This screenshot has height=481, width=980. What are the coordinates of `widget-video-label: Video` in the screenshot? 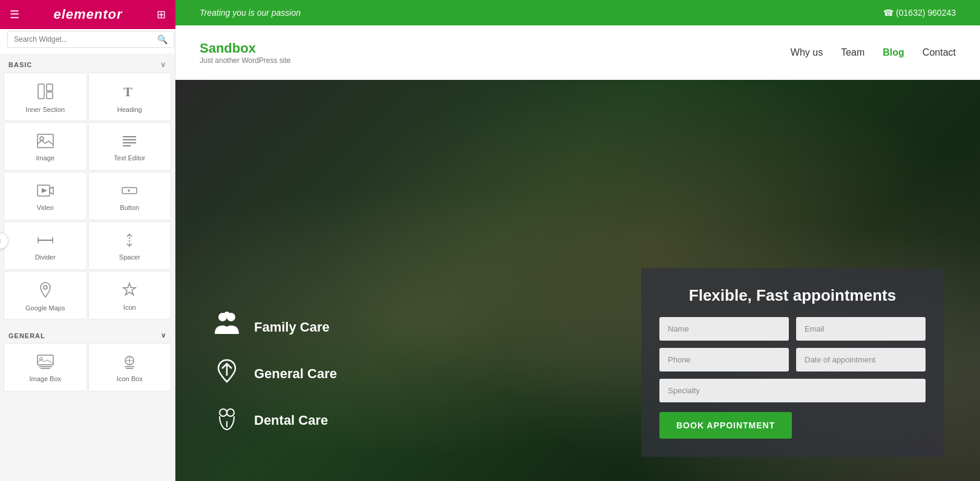 It's located at (45, 208).